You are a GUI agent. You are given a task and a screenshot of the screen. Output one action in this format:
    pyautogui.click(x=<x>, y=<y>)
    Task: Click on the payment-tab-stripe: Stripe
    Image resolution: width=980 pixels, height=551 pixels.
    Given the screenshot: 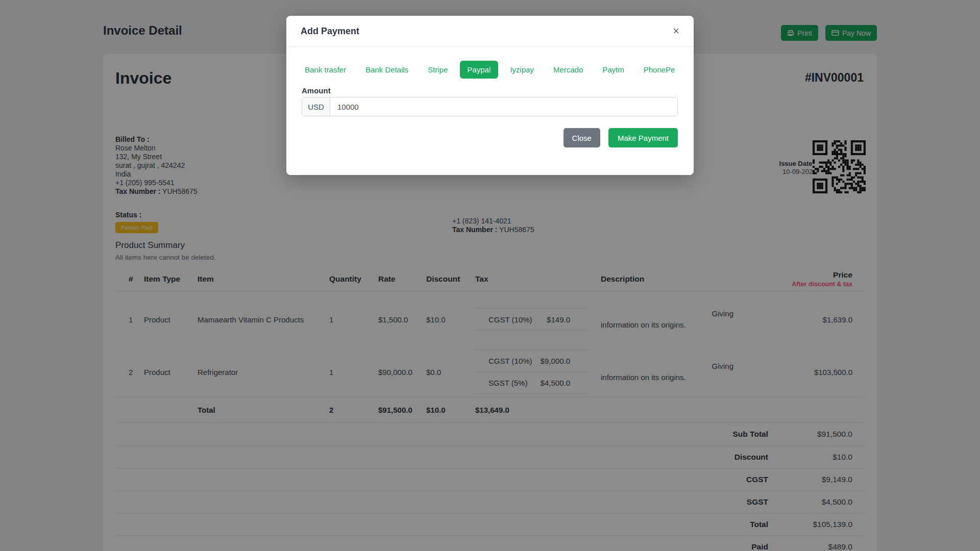 What is the action you would take?
    pyautogui.click(x=438, y=69)
    